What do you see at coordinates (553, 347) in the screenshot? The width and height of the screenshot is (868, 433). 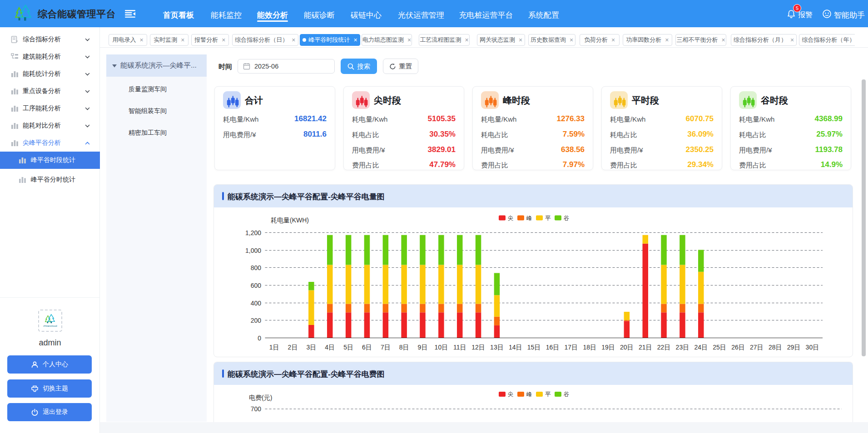 I see `svg-text: 16日` at bounding box center [553, 347].